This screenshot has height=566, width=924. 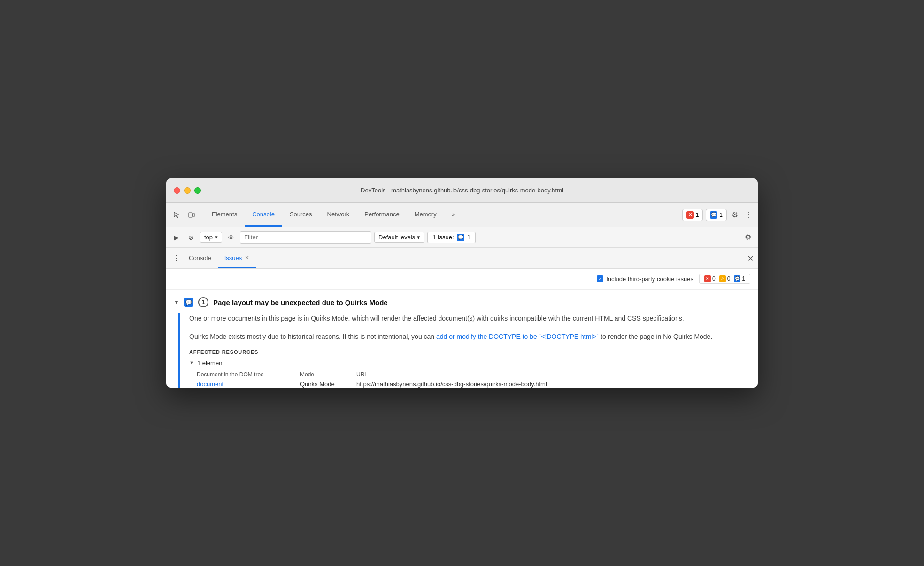 What do you see at coordinates (328, 384) in the screenshot?
I see `resource-mode-cell: Quirks Mode` at bounding box center [328, 384].